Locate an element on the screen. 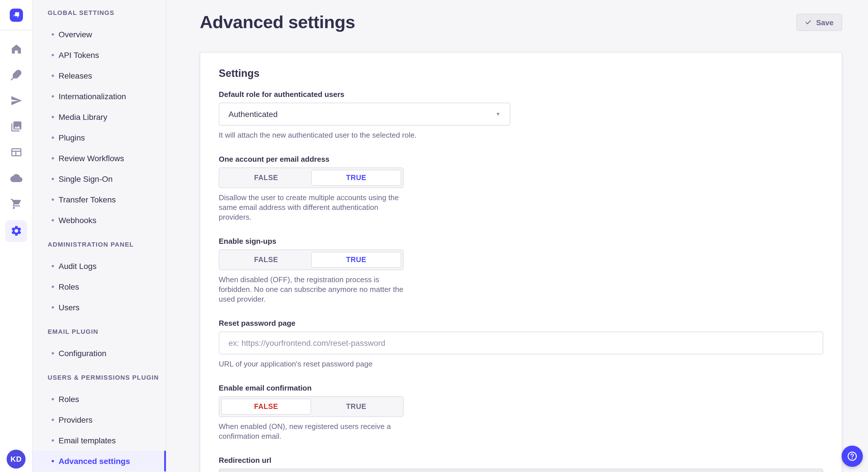 The image size is (868, 472). rail-layout-icon is located at coordinates (16, 154).